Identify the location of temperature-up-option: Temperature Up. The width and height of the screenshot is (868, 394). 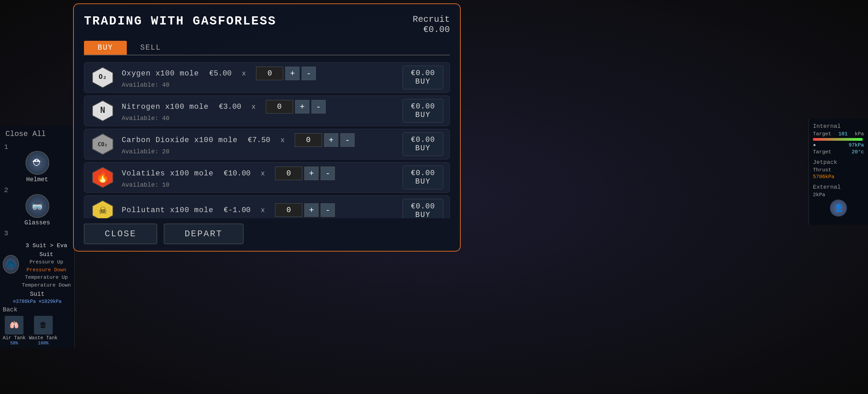
(46, 278).